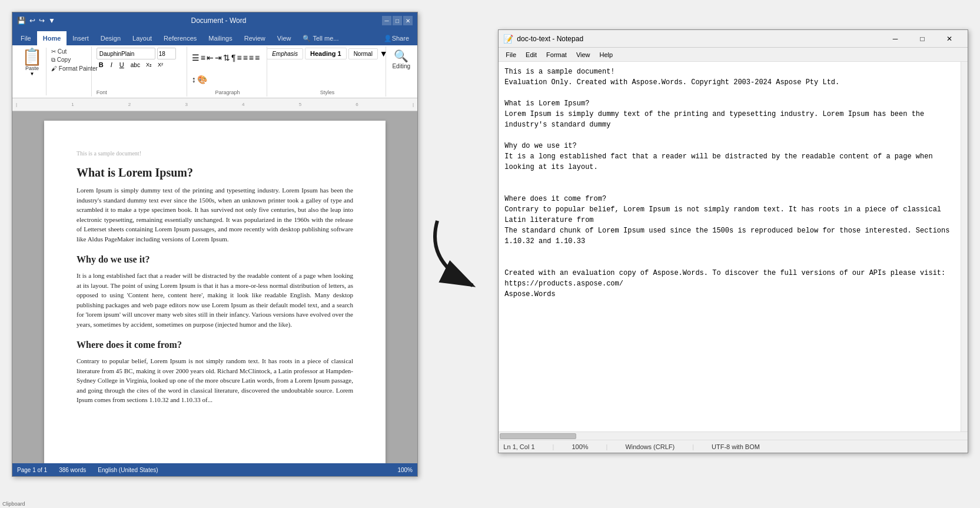 This screenshot has width=980, height=508. What do you see at coordinates (180, 38) in the screenshot?
I see `tab-references: References` at bounding box center [180, 38].